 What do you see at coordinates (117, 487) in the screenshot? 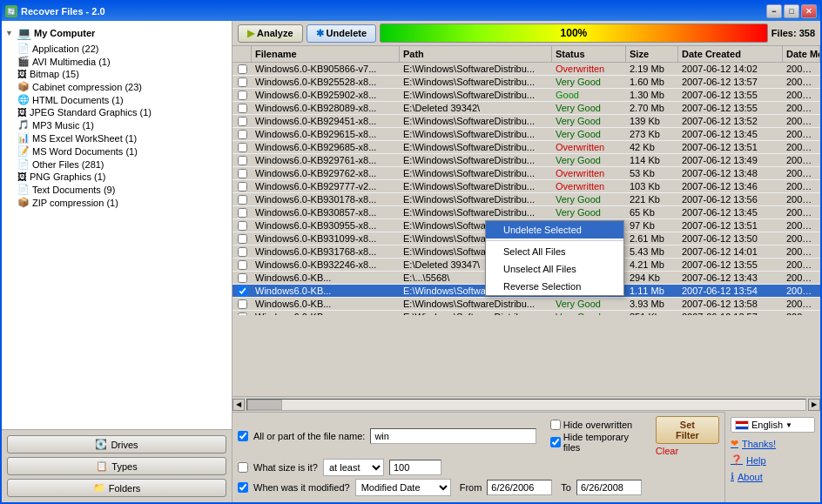
I see `folders-button: 📁 Folders` at bounding box center [117, 487].